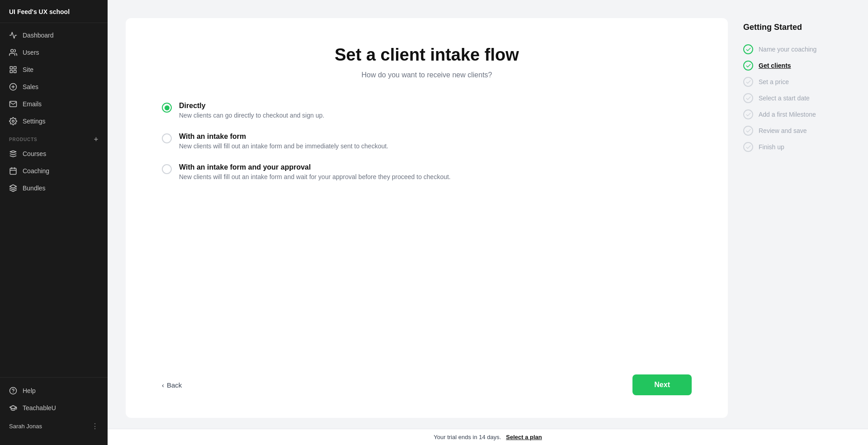 This screenshot has height=445, width=868. Describe the element at coordinates (31, 87) in the screenshot. I see `sidebar-item-sales-label: Sales` at that location.